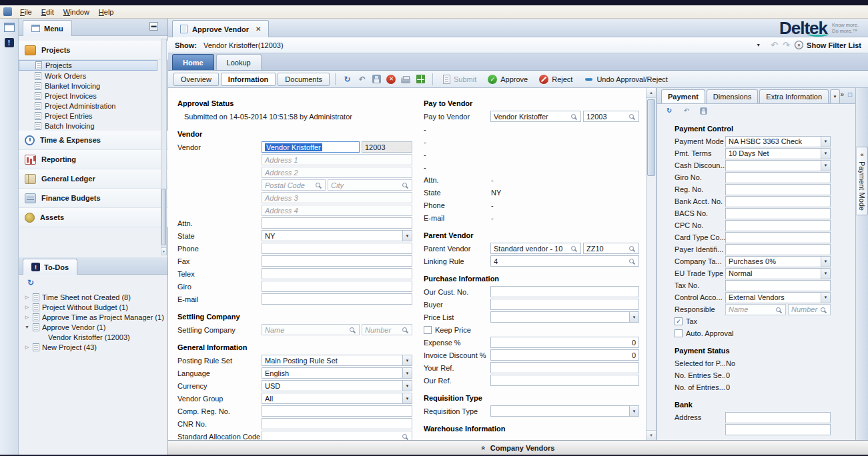  I want to click on eu-trade-type-select: Normal▼, so click(778, 273).